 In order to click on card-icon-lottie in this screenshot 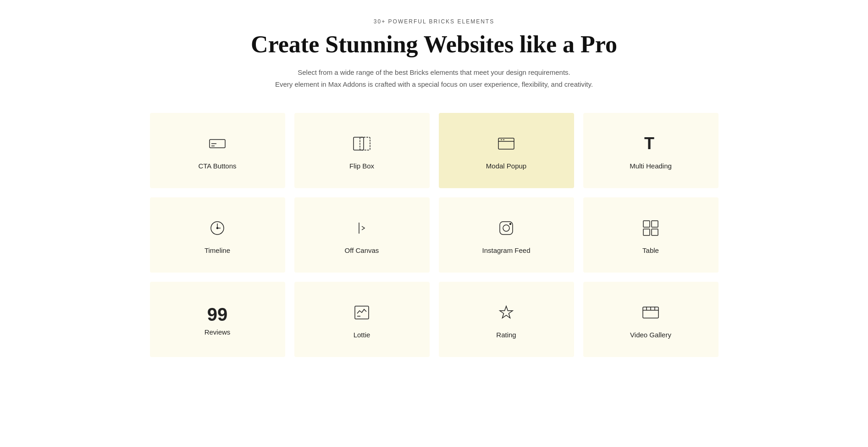, I will do `click(362, 313)`.